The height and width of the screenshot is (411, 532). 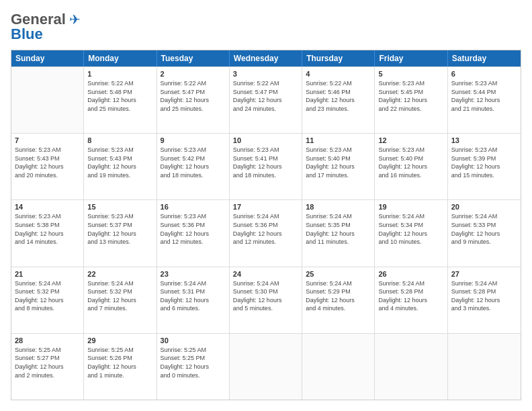 What do you see at coordinates (266, 163) in the screenshot?
I see `day-info: Sunrise: 5:23 AM Sunset: 5:41 PM Dayligh…` at bounding box center [266, 163].